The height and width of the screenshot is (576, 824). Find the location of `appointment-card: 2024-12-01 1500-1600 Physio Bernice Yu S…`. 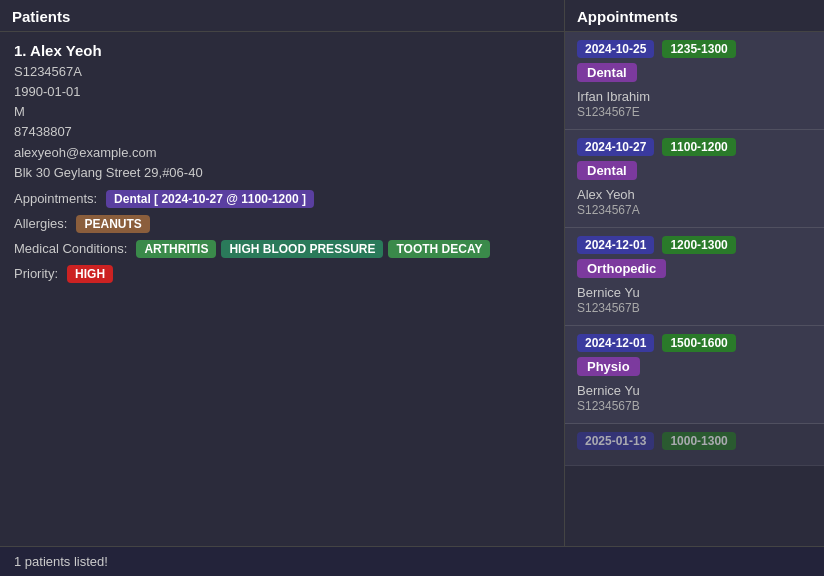

appointment-card: 2024-12-01 1500-1600 Physio Bernice Yu S… is located at coordinates (694, 375).